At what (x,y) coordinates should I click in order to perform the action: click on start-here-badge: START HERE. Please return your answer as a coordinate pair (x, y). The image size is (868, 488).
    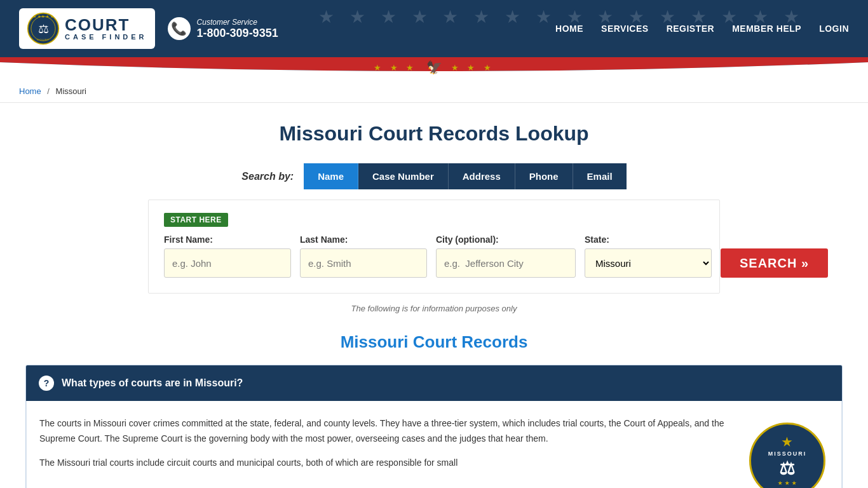
    Looking at the image, I should click on (196, 220).